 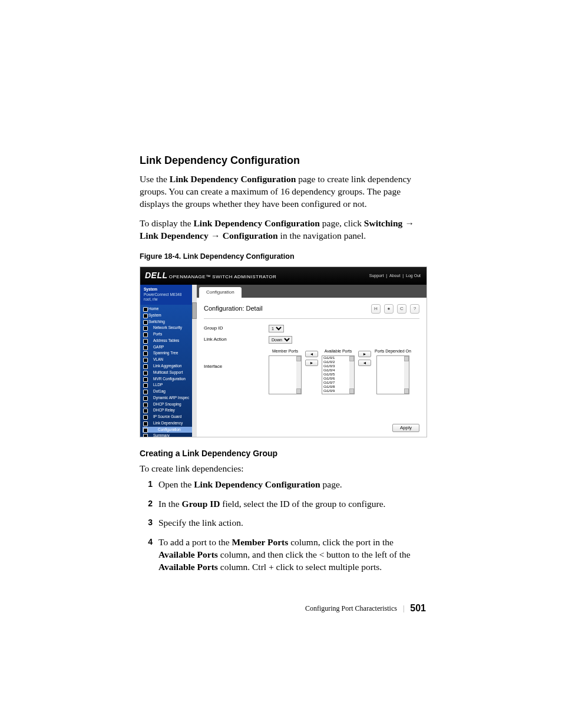 What do you see at coordinates (338, 351) in the screenshot?
I see `available-ports-label: Available Ports` at bounding box center [338, 351].